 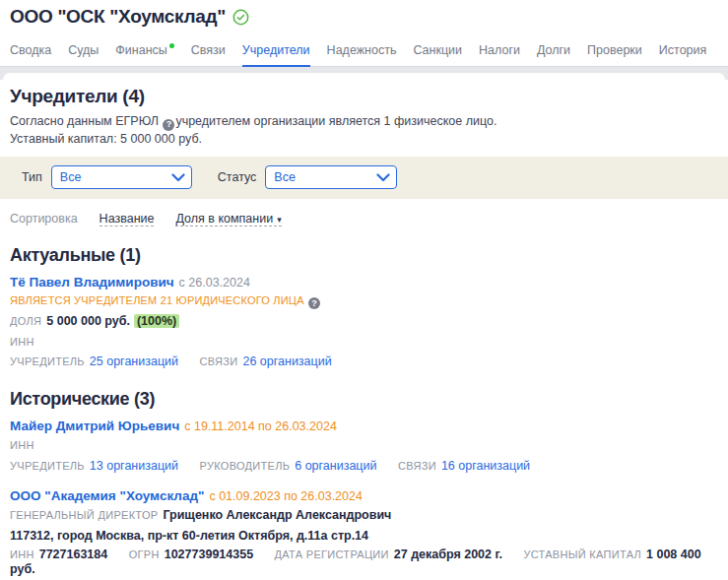 I want to click on director-name: Грищенко Александр Александрович, so click(x=277, y=515).